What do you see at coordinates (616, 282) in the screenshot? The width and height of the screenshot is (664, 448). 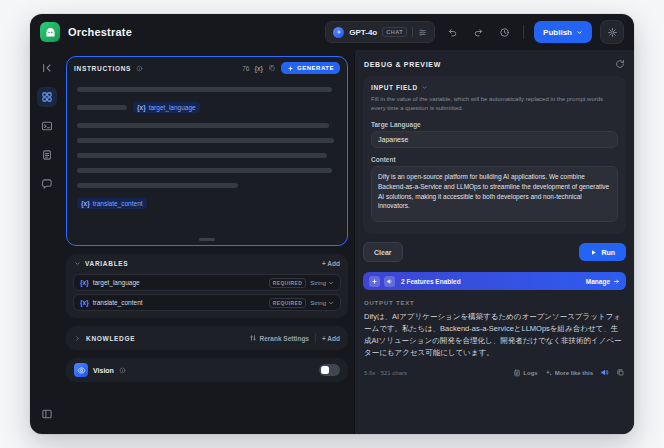 I see `arrow-right-icon` at bounding box center [616, 282].